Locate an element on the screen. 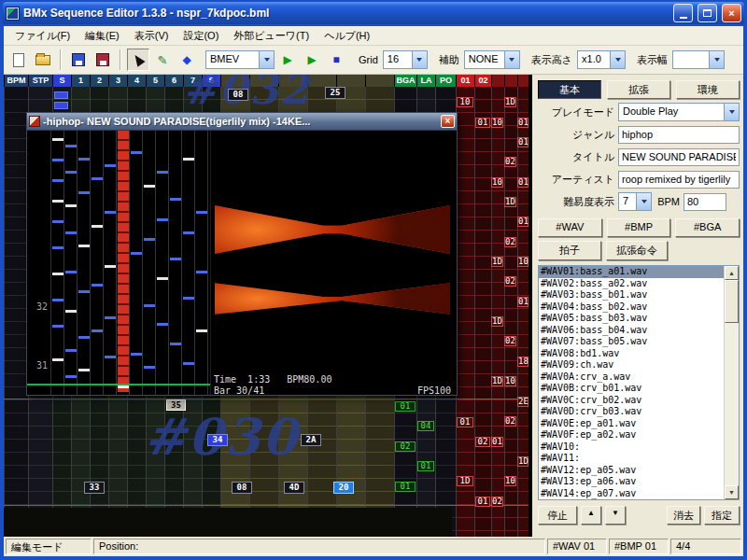  wav-list-item: #WAV10: is located at coordinates (631, 448).